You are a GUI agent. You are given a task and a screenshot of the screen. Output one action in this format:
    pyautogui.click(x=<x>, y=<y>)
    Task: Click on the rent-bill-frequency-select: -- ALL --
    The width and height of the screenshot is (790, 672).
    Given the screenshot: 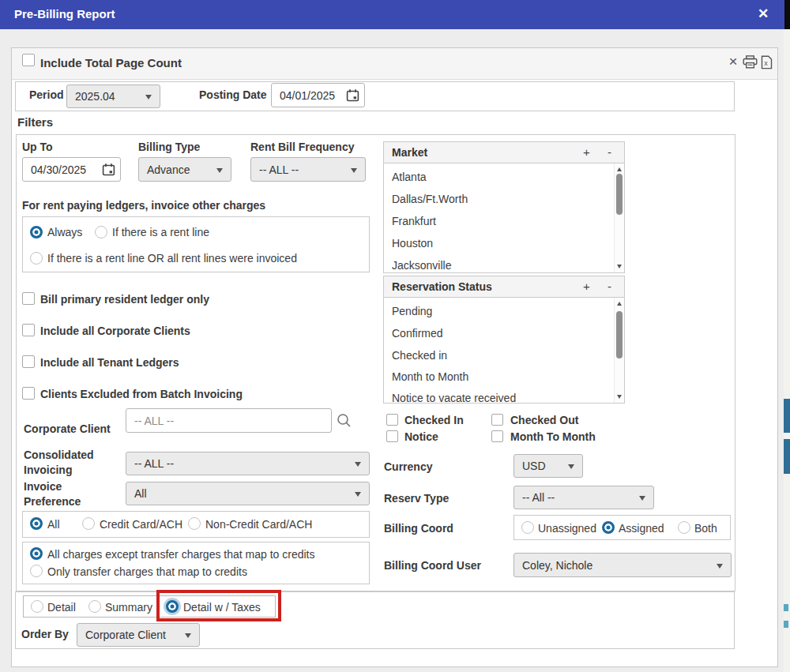 What is the action you would take?
    pyautogui.click(x=308, y=169)
    